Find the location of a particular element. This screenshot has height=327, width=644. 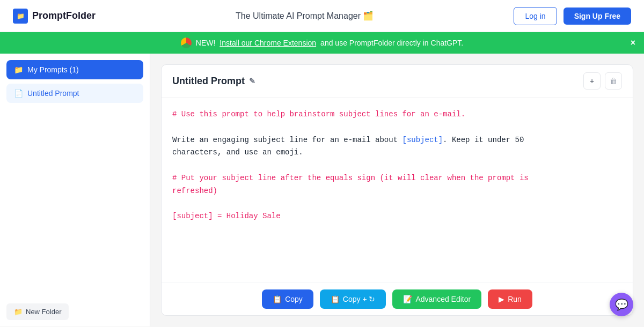

advanced-label: Advanced Editor is located at coordinates (443, 299).